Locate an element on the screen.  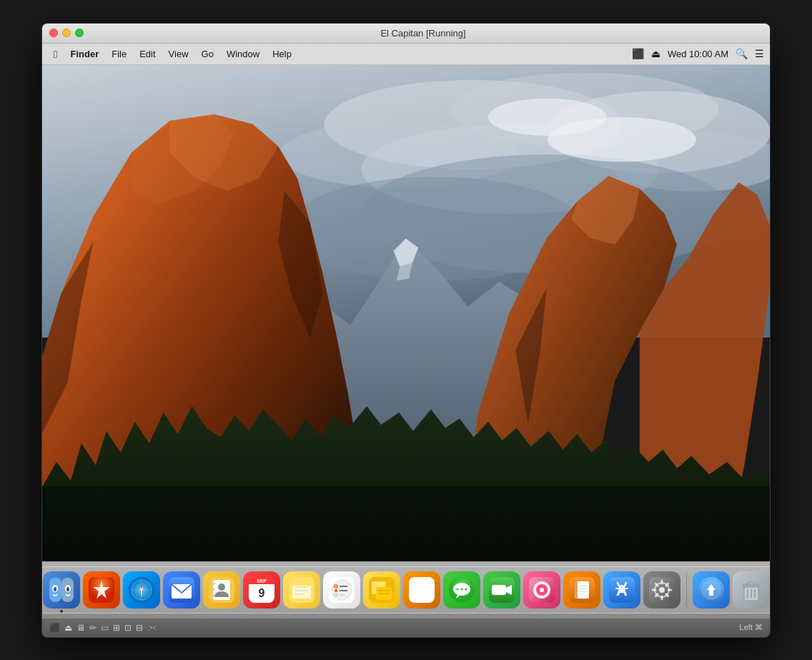
menu-bar:  Finder File Edit View Go Window Help ⬛… is located at coordinates (406, 54).